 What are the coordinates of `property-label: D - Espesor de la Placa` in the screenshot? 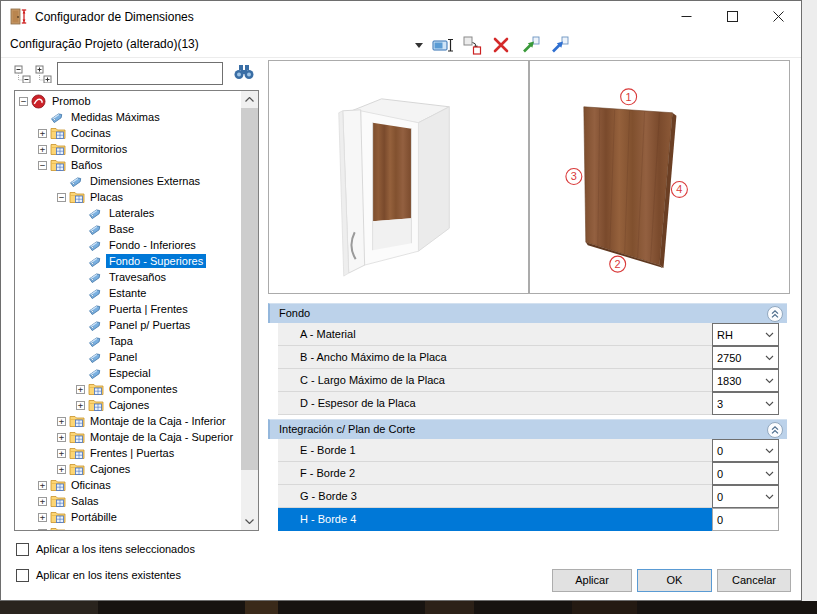 It's located at (495, 404).